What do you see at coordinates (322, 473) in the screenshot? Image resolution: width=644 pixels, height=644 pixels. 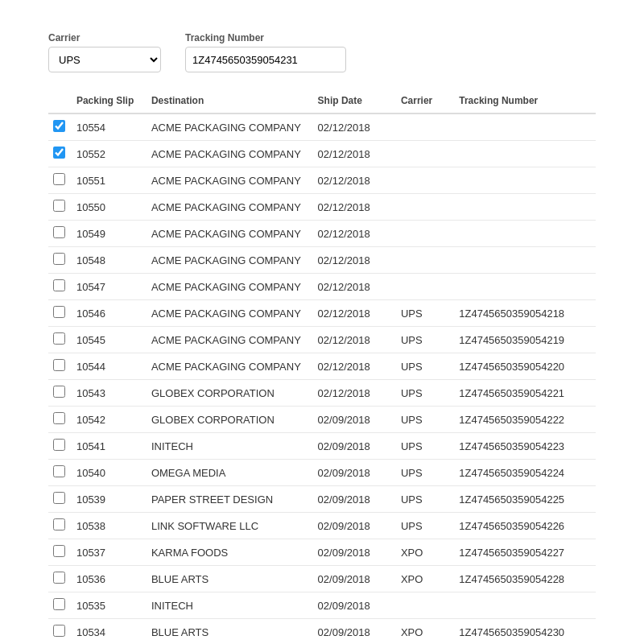 I see `table-row: 10540OMEGA MEDIA02/09/2018UPS1Z474565035…` at bounding box center [322, 473].